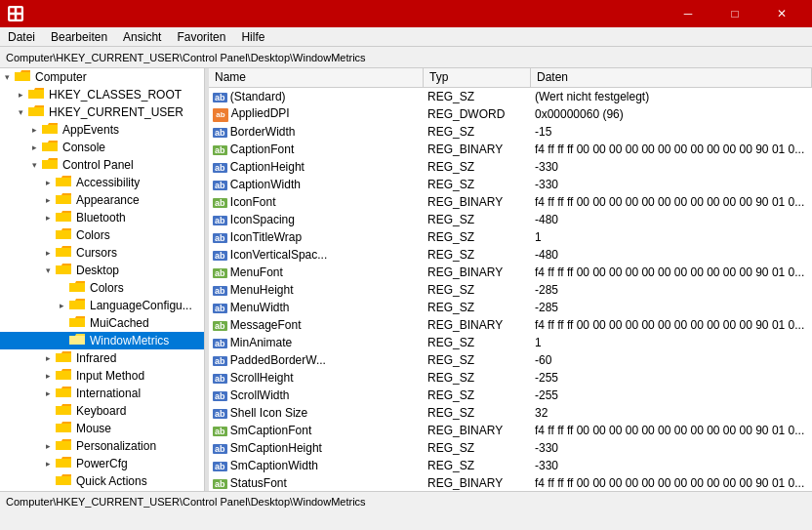 This screenshot has height=530, width=812. What do you see at coordinates (102, 270) in the screenshot?
I see `tree-item-desktop: ▾ Desktop` at bounding box center [102, 270].